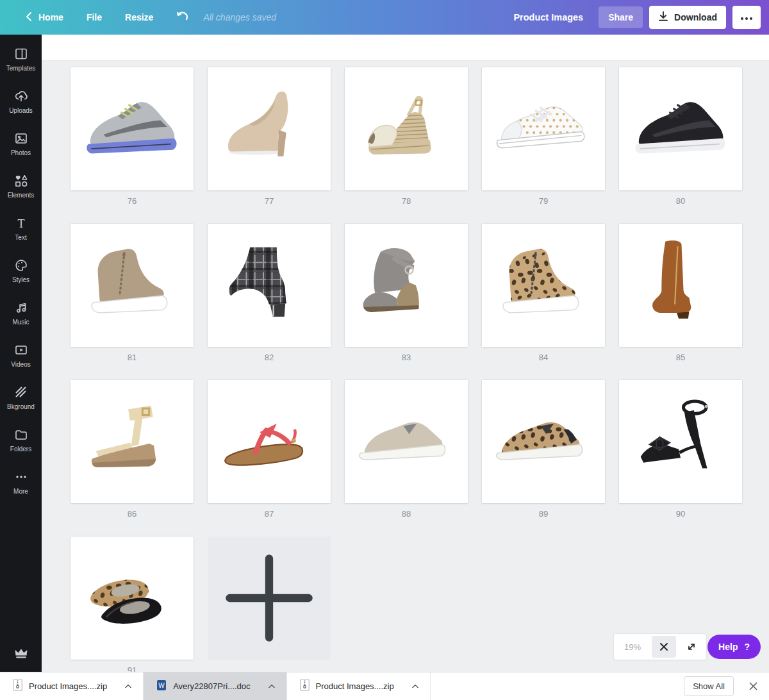 The image size is (769, 700). What do you see at coordinates (747, 17) in the screenshot?
I see `more-options-button` at bounding box center [747, 17].